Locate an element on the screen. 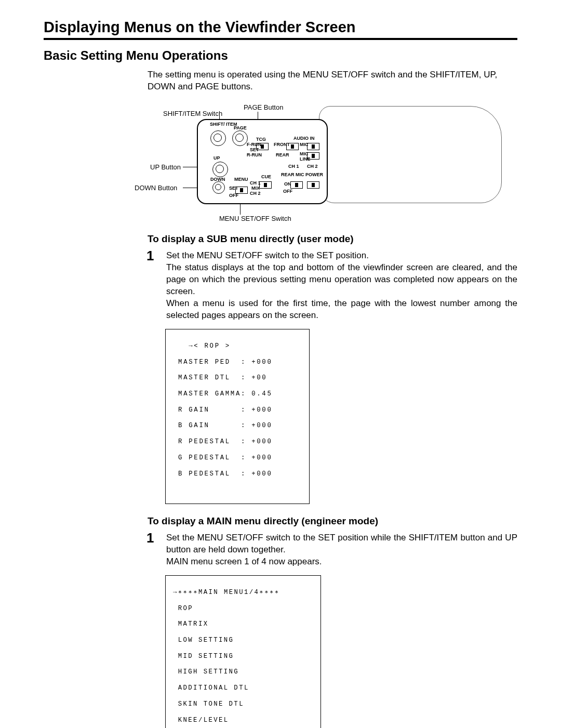 The image size is (561, 728). plabel-shift-item: SHIFT/ ITEM is located at coordinates (223, 125).